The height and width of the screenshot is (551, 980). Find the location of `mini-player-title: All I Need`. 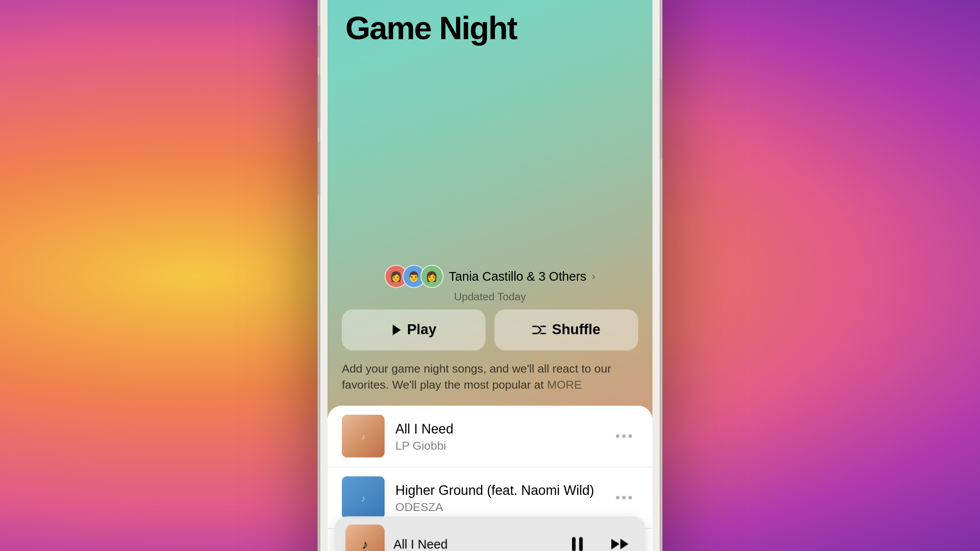

mini-player-title: All I Need is located at coordinates (479, 544).